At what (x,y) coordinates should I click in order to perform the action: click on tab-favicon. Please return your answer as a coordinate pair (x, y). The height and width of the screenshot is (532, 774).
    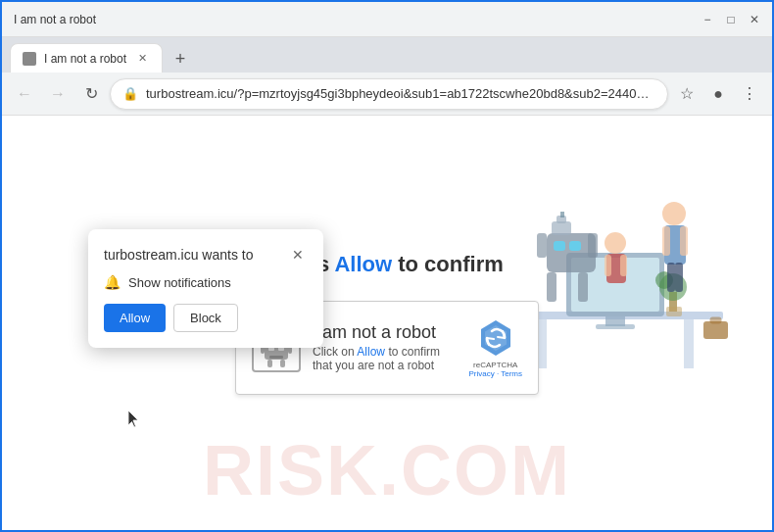
    Looking at the image, I should click on (29, 59).